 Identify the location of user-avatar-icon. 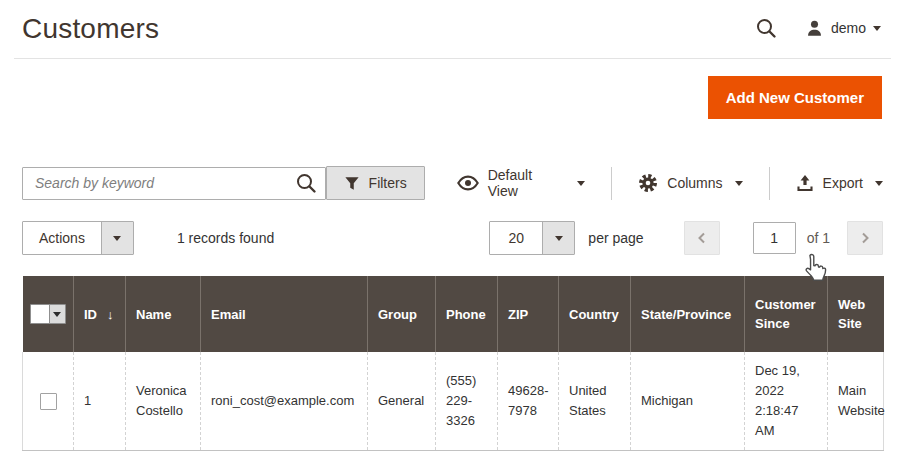
(814, 28).